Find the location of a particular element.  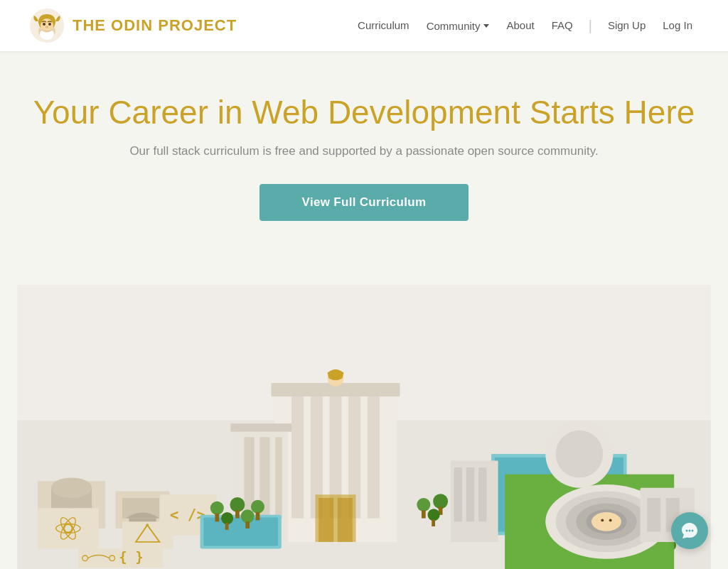

nav-link-curriculum: Curriculum is located at coordinates (384, 26).